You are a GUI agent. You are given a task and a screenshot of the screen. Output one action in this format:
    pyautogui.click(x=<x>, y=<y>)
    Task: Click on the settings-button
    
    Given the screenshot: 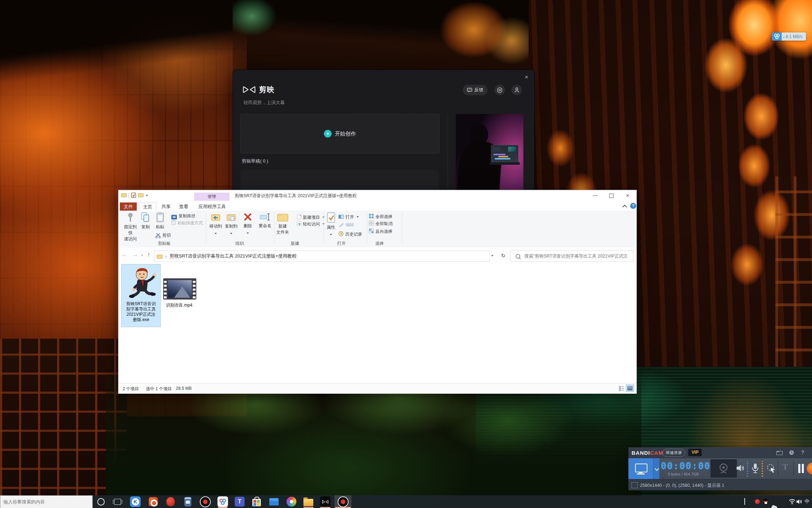 What is the action you would take?
    pyautogui.click(x=500, y=90)
    